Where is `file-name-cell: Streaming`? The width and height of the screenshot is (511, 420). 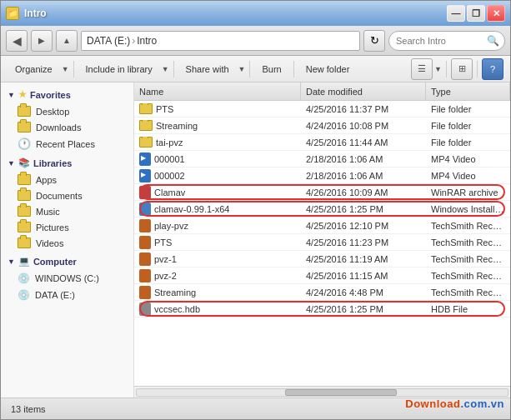 file-name-cell: Streaming is located at coordinates (218, 125).